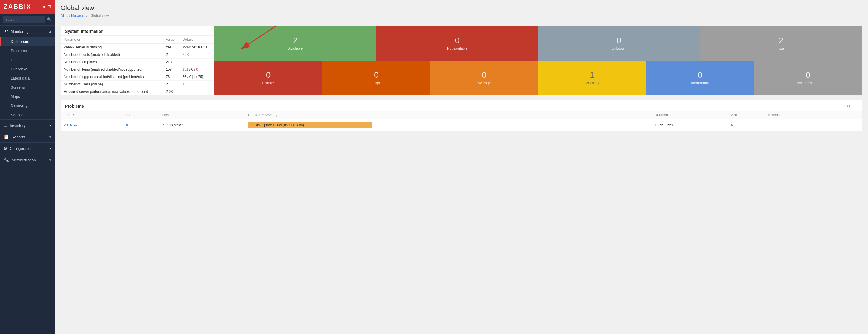  What do you see at coordinates (74, 115) in the screenshot?
I see `sort-icon: ▼` at bounding box center [74, 115].